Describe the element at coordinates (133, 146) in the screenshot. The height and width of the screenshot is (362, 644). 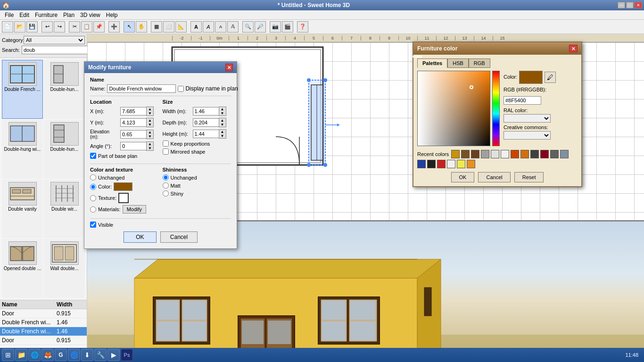
I see `angle-input` at that location.